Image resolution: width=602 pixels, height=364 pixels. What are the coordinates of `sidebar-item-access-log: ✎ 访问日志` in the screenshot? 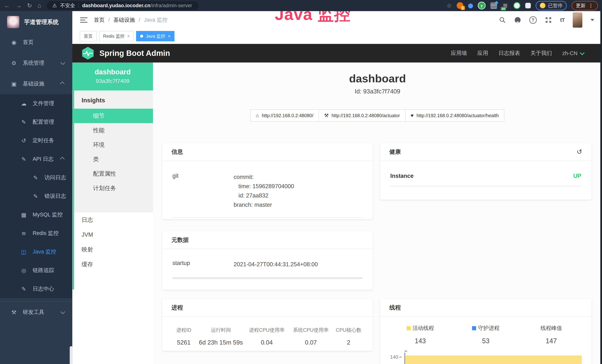 It's located at (36, 178).